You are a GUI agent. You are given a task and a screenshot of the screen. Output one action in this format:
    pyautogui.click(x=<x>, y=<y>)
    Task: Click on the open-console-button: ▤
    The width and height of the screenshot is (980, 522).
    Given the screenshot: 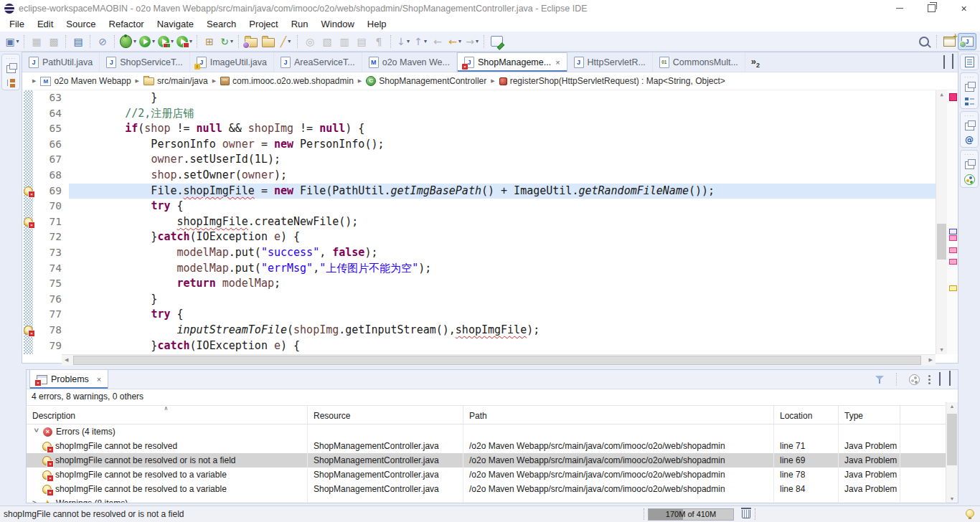 What is the action you would take?
    pyautogui.click(x=78, y=42)
    